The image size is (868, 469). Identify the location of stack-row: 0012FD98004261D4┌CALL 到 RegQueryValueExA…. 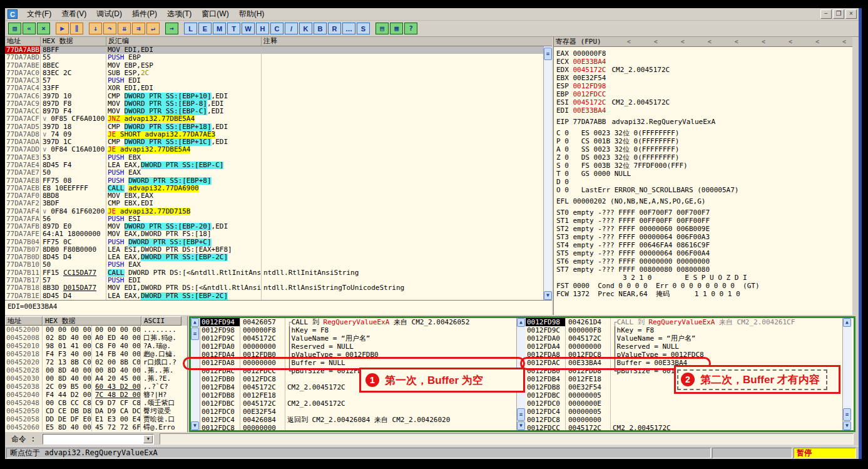
(684, 322).